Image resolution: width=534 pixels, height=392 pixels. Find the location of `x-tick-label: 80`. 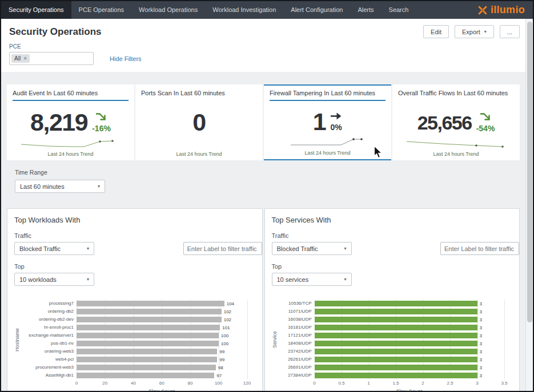

x-tick-label: 80 is located at coordinates (191, 383).